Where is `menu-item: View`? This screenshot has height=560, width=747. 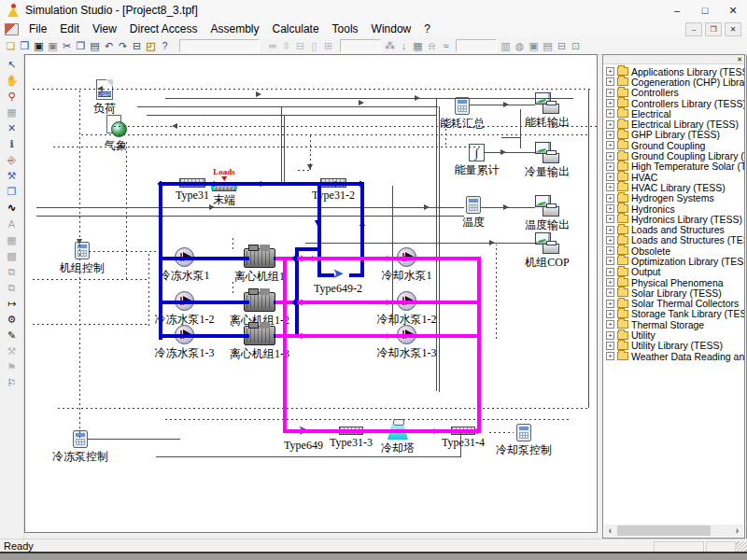 menu-item: View is located at coordinates (105, 29).